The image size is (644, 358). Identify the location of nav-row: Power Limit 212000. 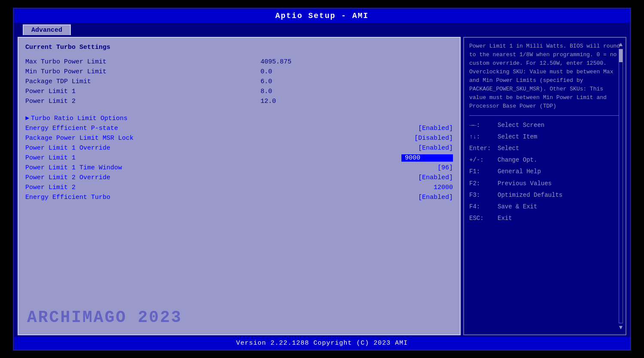
(239, 188).